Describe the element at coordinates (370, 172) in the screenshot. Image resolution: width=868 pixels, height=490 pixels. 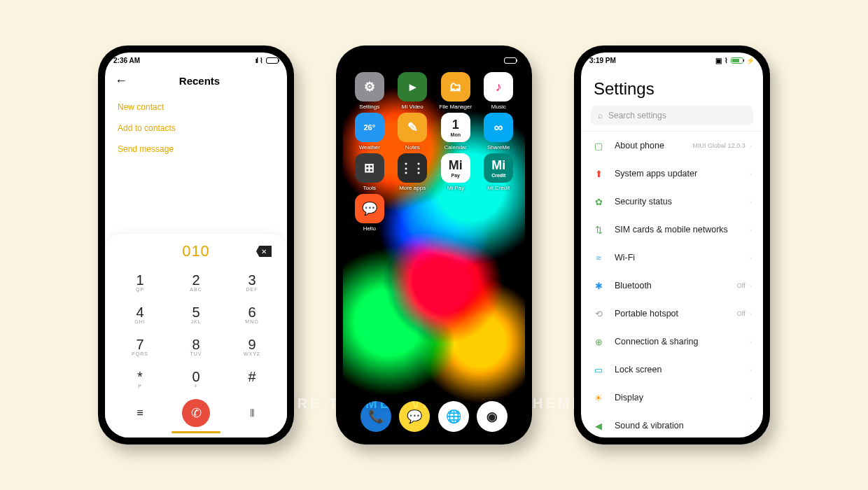
I see `app-tools: ⊞Tools` at that location.